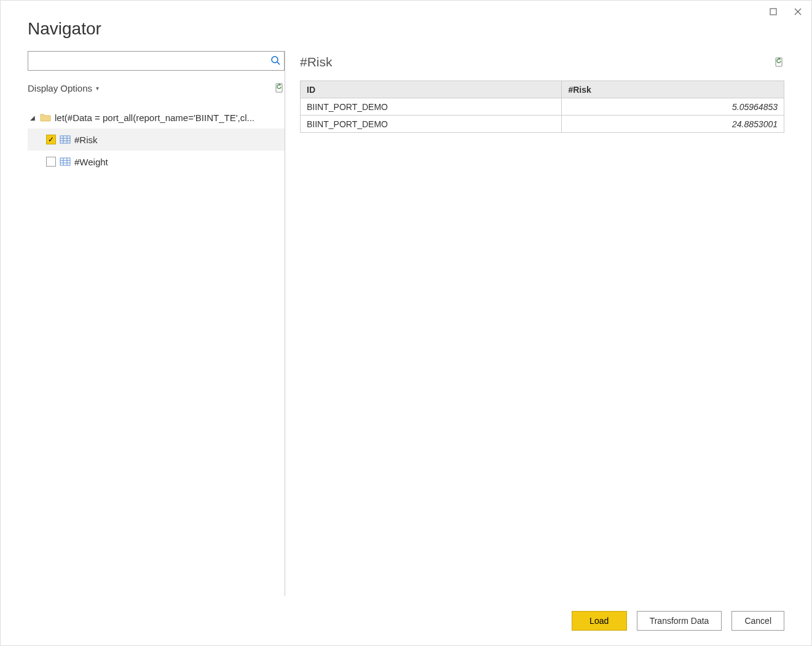 The image size is (812, 646). What do you see at coordinates (179, 162) in the screenshot?
I see `tree-item-label: #Weight` at bounding box center [179, 162].